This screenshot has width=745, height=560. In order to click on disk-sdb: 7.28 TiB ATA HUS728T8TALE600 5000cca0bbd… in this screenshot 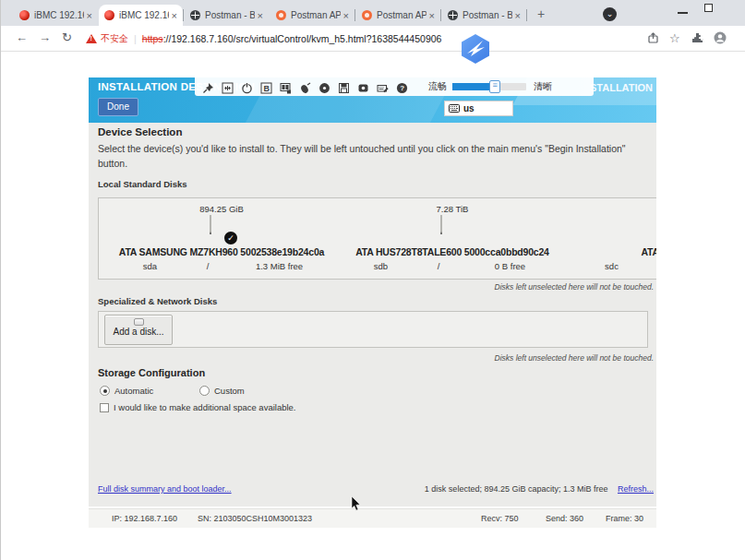, I will do `click(452, 242)`.